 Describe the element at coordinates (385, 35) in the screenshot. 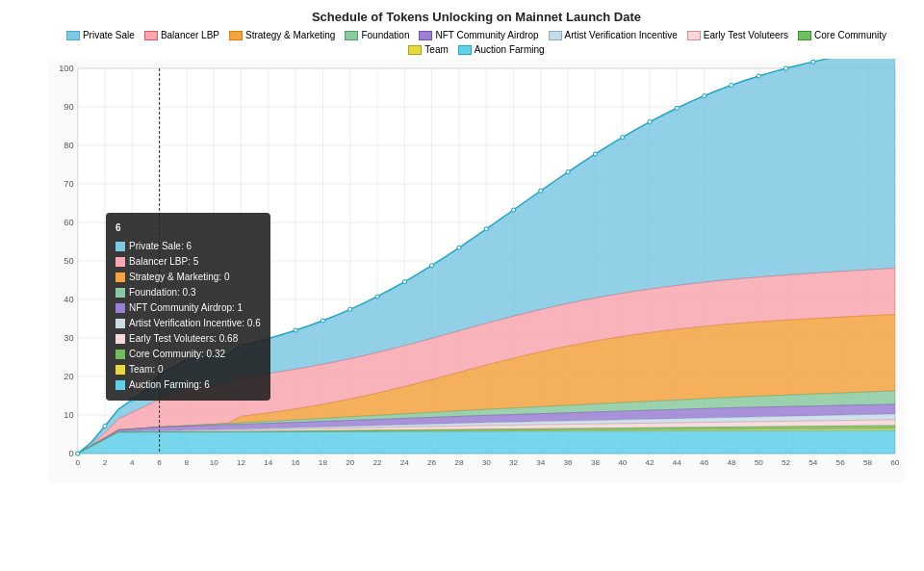

I see `legend-label-3: Foundation` at that location.